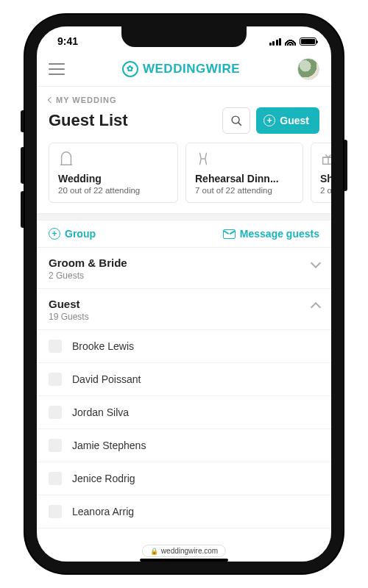 The width and height of the screenshot is (368, 588). I want to click on brand-logo-icon: ✿, so click(130, 69).